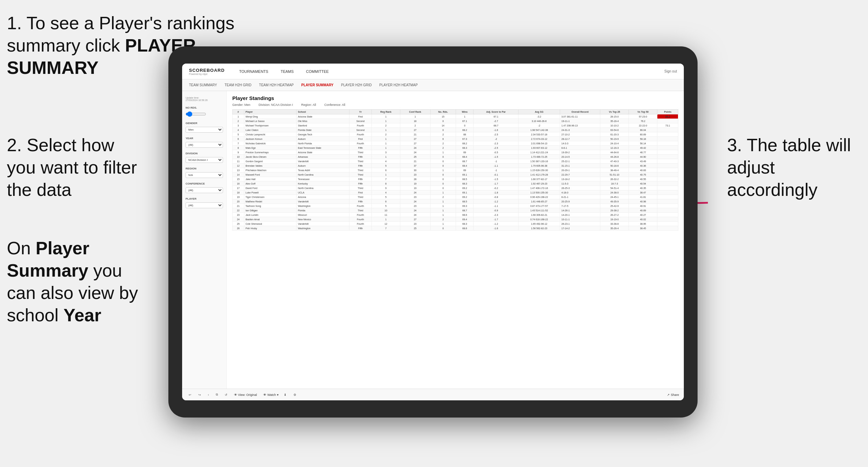  Describe the element at coordinates (496, 126) in the screenshot. I see `table-cell: 68.7` at that location.